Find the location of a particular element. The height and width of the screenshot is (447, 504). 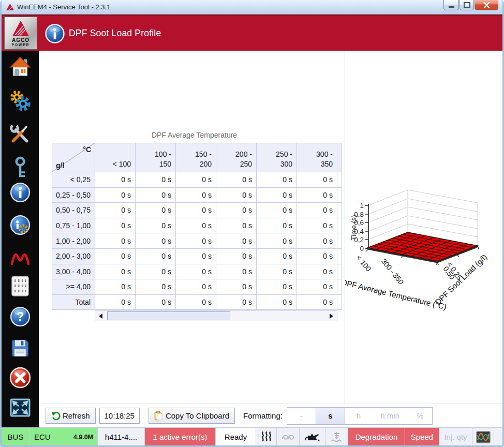

scroll-left-button is located at coordinates (100, 316).